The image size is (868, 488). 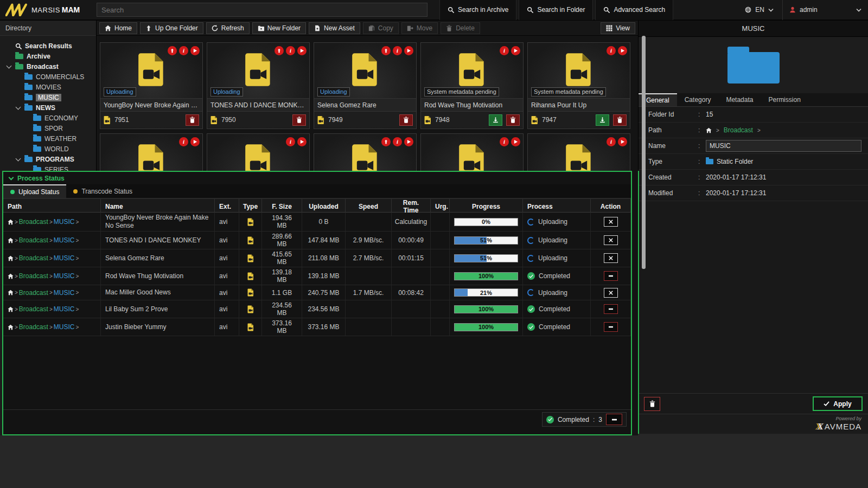 What do you see at coordinates (556, 10) in the screenshot?
I see `search-in-folder-button: Search in Folder` at bounding box center [556, 10].